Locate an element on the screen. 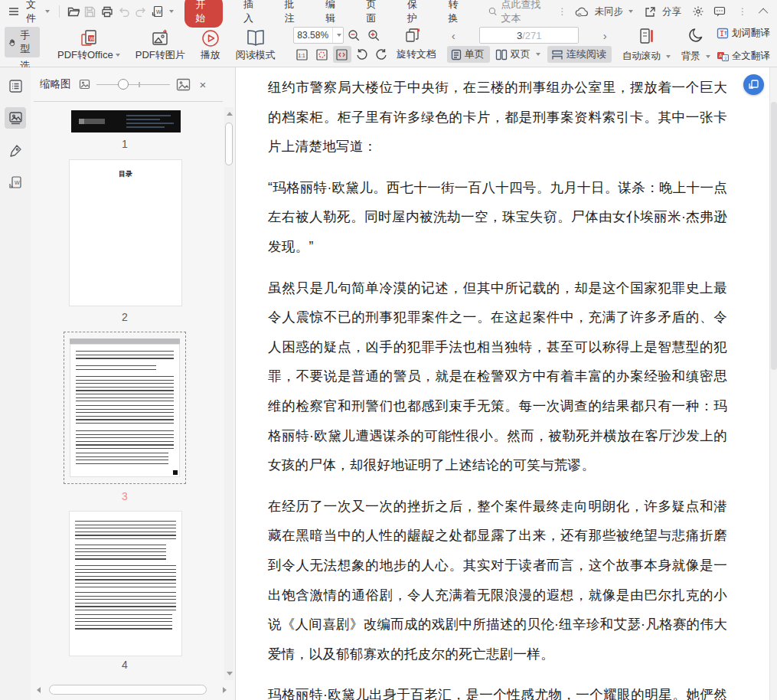  background-group: 背景 is located at coordinates (696, 44).